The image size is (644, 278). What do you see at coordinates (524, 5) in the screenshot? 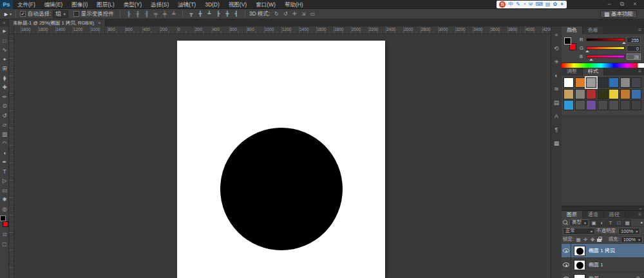
I see `ime-emoji-icon: ◔` at bounding box center [524, 5].